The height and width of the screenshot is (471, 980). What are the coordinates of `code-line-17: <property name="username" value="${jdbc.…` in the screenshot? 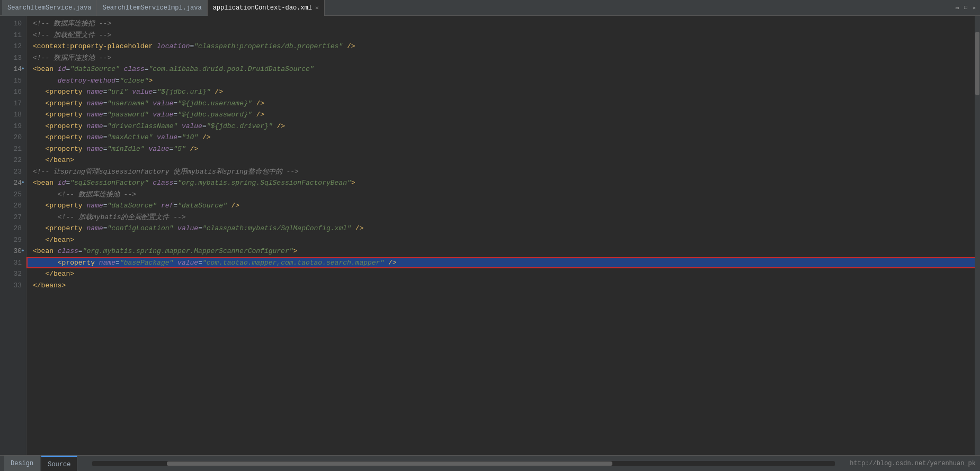 It's located at (503, 104).